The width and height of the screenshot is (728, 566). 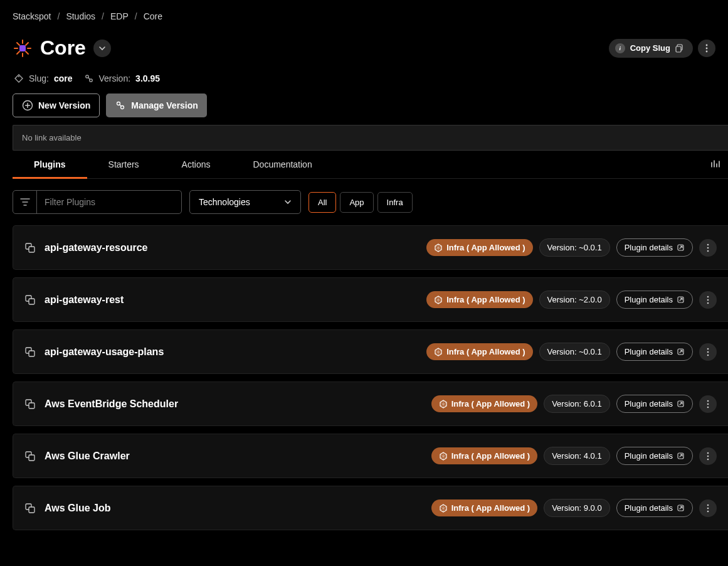 What do you see at coordinates (574, 300) in the screenshot?
I see `version-pill: Version: ~2.0.0` at bounding box center [574, 300].